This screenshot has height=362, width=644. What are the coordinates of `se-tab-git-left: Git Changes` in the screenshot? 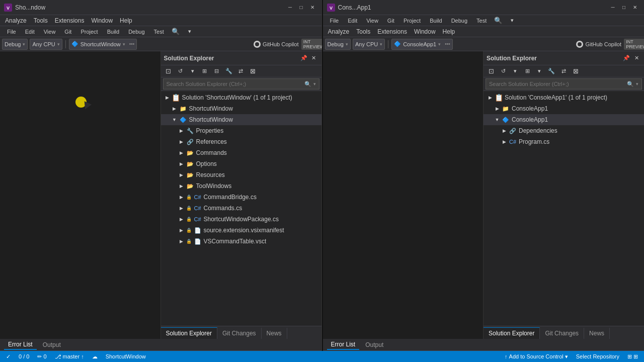 It's located at (239, 333).